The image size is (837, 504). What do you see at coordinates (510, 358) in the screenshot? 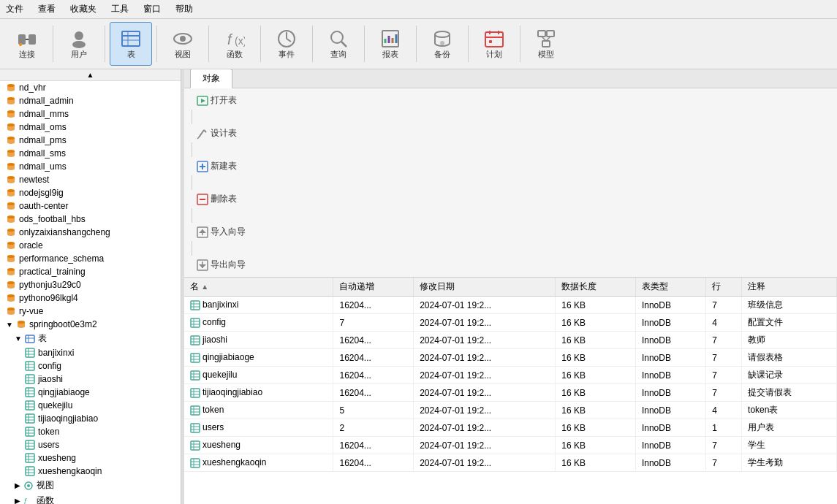
I see `table-row: qingjiabiaoge16204...2024-07-01 19:2...1…` at bounding box center [510, 358].